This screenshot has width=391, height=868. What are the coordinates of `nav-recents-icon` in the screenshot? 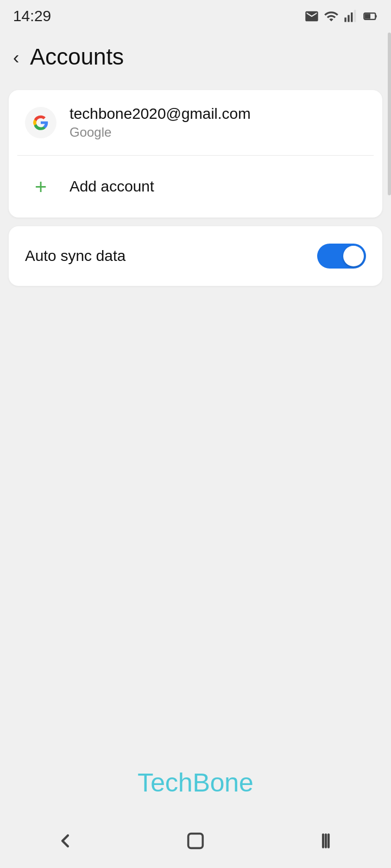 It's located at (326, 841).